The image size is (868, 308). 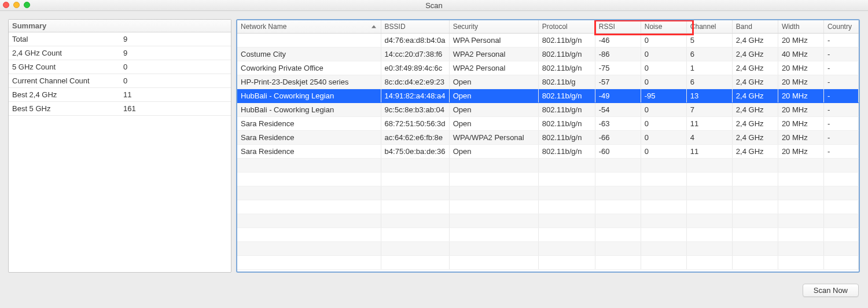 What do you see at coordinates (663, 27) in the screenshot?
I see `col-header-noise: Noise` at bounding box center [663, 27].